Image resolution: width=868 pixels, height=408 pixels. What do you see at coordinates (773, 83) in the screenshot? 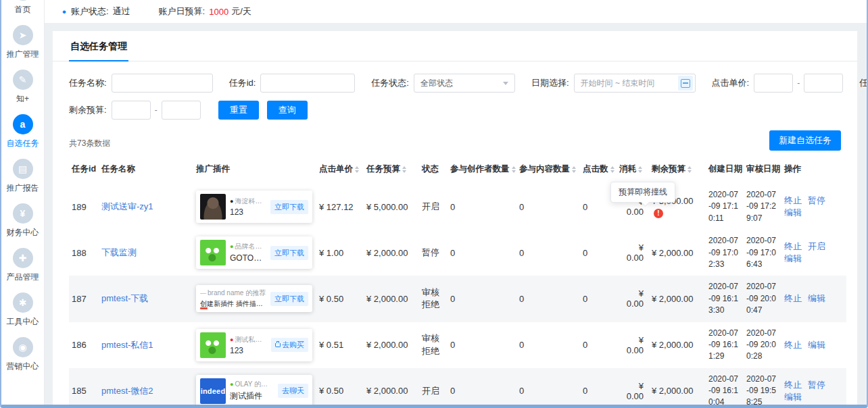
I see `click-price-min-input` at bounding box center [773, 83].